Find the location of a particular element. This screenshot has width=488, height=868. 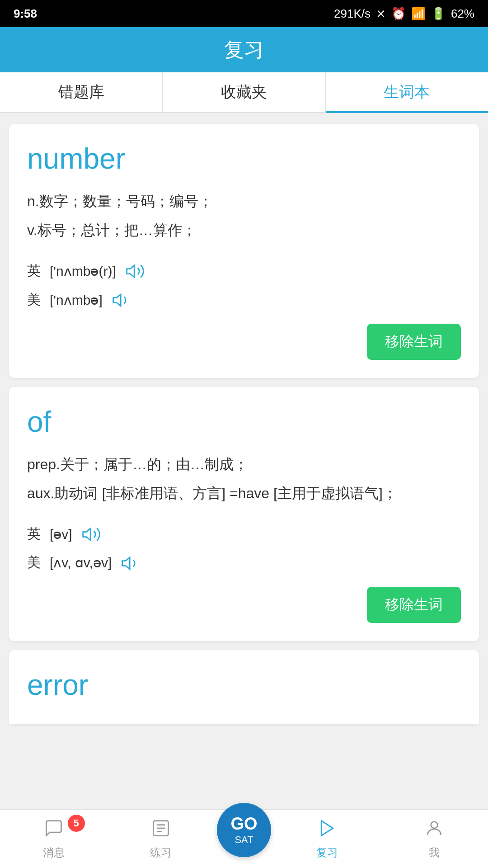

card-footer-of: 移除生词 is located at coordinates (244, 605).